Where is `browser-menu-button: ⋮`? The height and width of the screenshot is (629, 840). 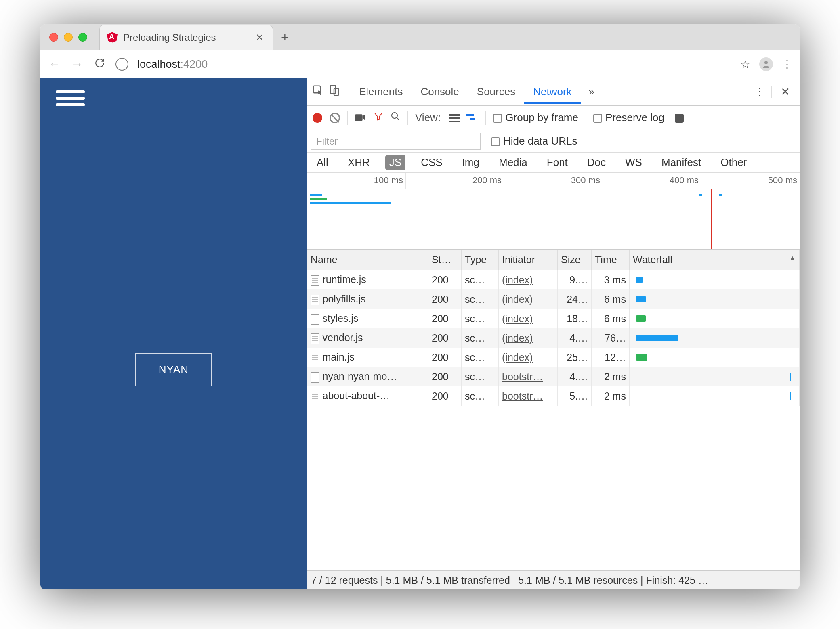 browser-menu-button: ⋮ is located at coordinates (787, 65).